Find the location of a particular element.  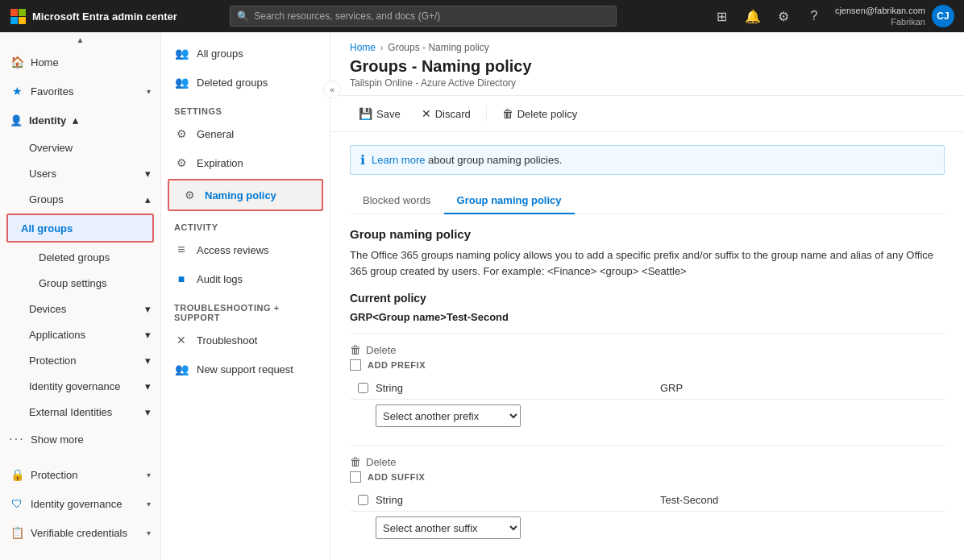

sidebar-item-overview: Overview is located at coordinates (81, 147).